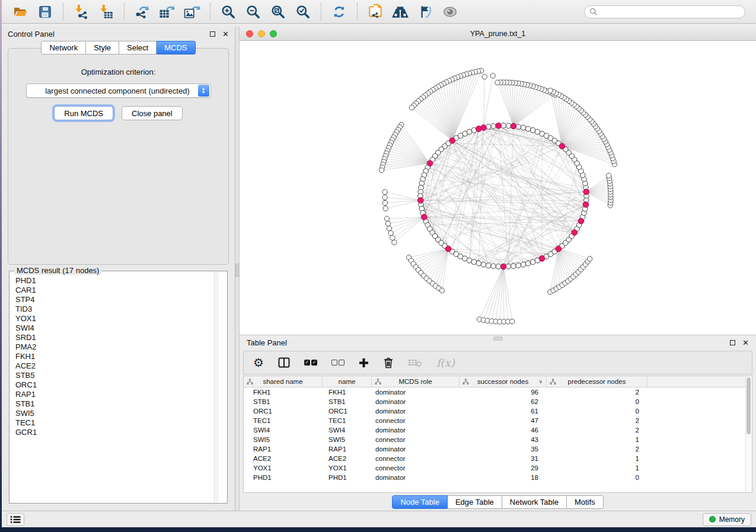 This screenshot has width=756, height=532. What do you see at coordinates (119, 309) in the screenshot?
I see `mcds-result-item: TID3` at bounding box center [119, 309].